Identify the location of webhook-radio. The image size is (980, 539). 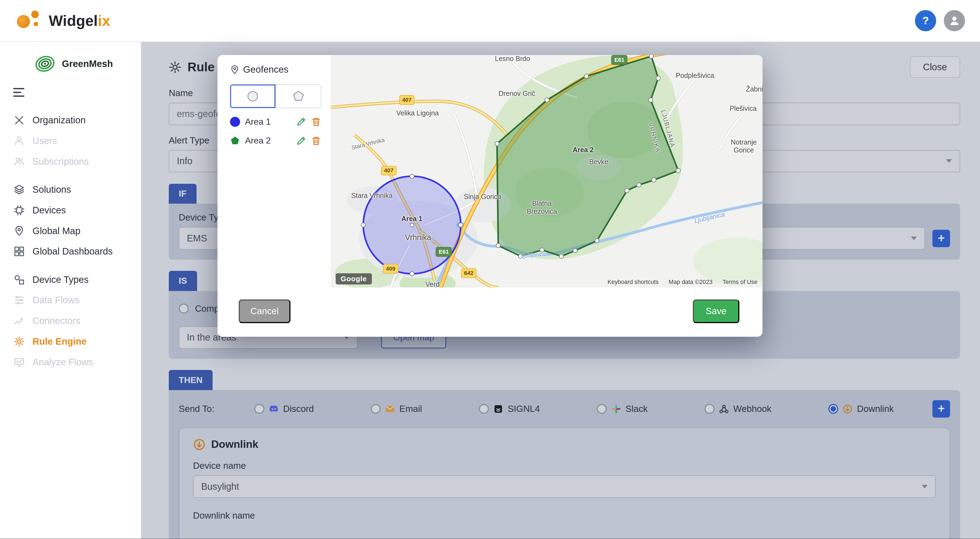
(710, 409).